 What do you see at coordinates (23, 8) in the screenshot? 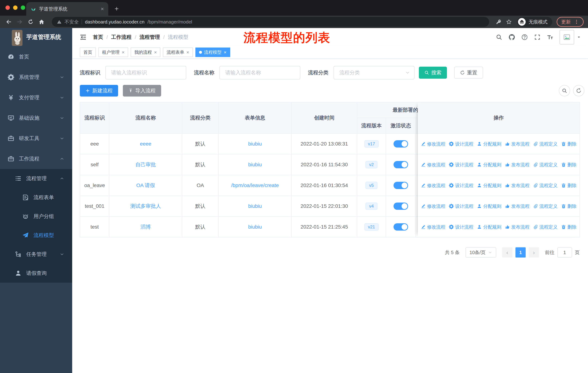
I see `zoom-window-button` at bounding box center [23, 8].